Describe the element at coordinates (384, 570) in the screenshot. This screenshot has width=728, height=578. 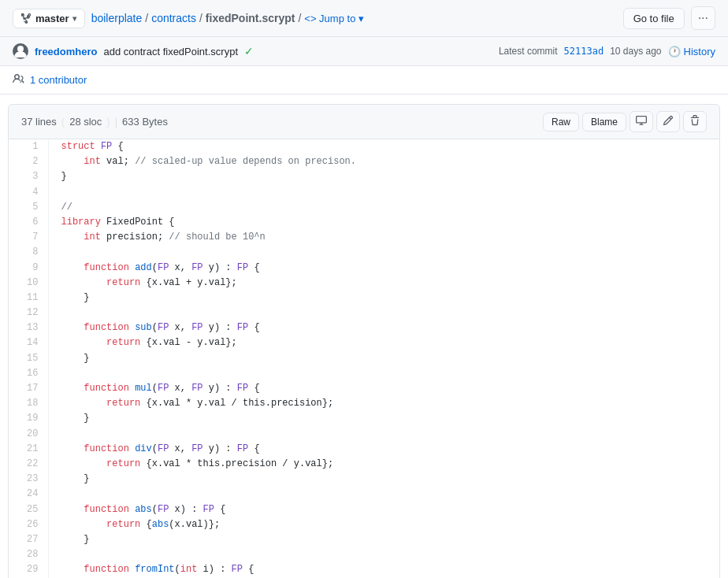
I see `line-code: function fromInt(int i) : FP {` at that location.